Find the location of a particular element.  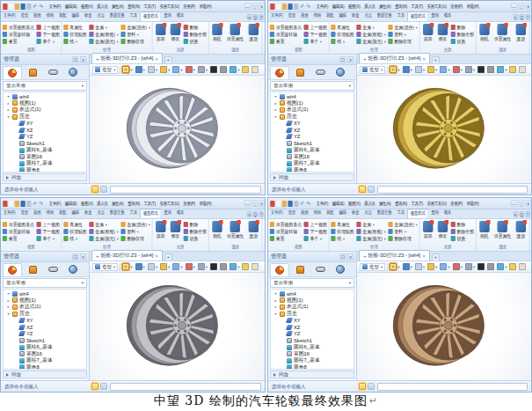

menu-item: 插入(I) is located at coordinates (369, 204).